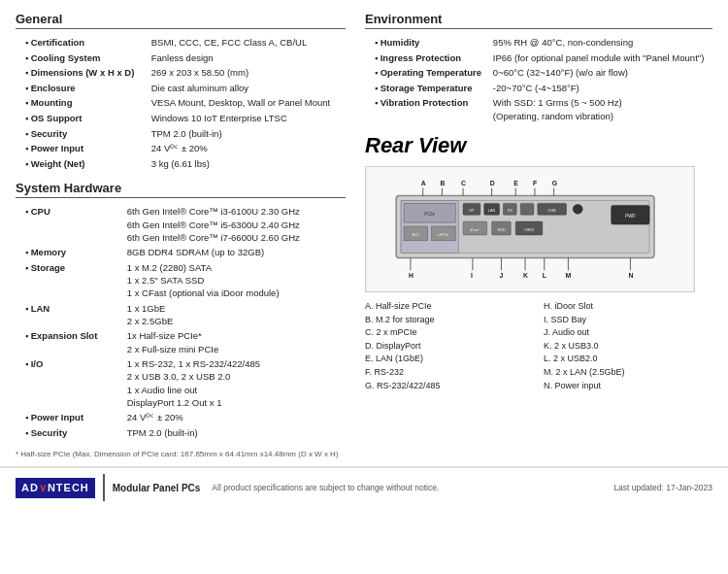 This screenshot has width=728, height=574. Describe the element at coordinates (181, 91) in the screenshot. I see `general-section: General CertificationBSMI, CCC, CE, FCC …` at that location.